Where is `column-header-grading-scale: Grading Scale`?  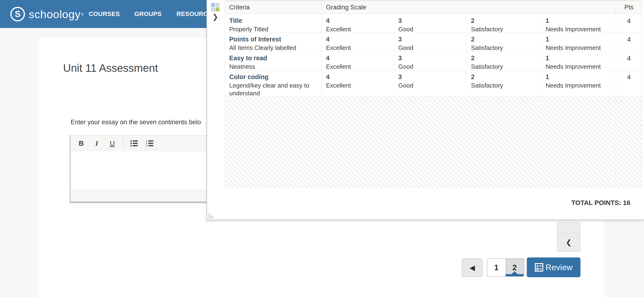
column-header-grading-scale: Grading Scale is located at coordinates (468, 8).